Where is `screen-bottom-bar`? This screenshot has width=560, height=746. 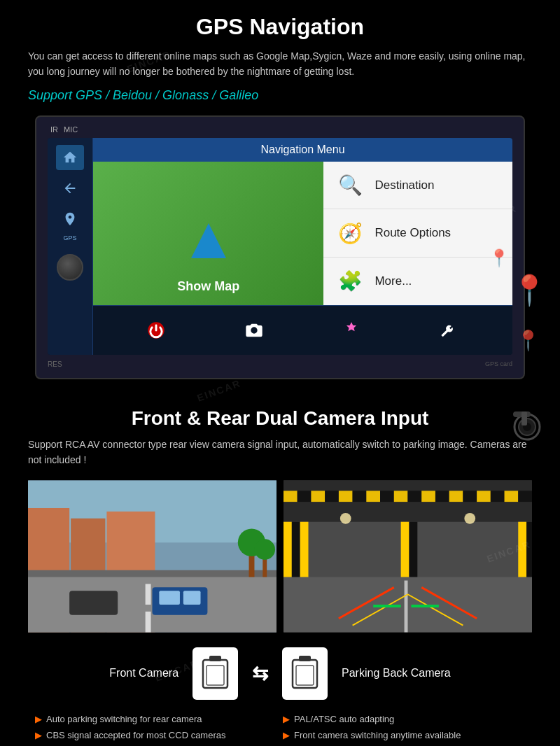 screen-bottom-bar is located at coordinates (302, 330).